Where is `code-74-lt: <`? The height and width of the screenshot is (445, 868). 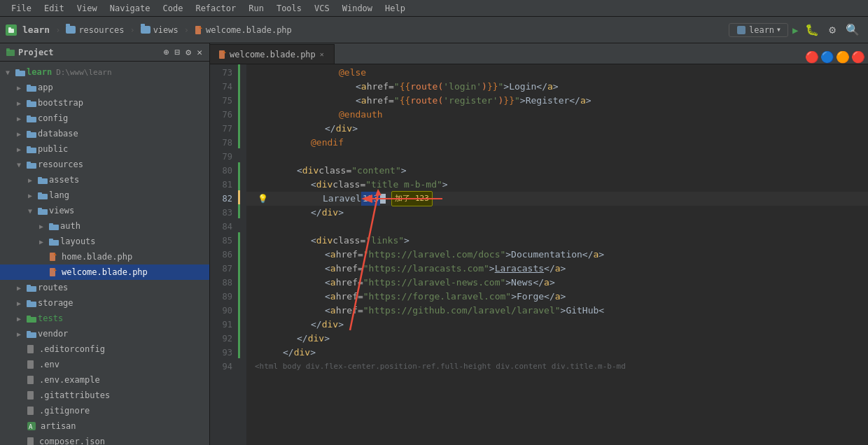 code-74-lt: < is located at coordinates (358, 87).